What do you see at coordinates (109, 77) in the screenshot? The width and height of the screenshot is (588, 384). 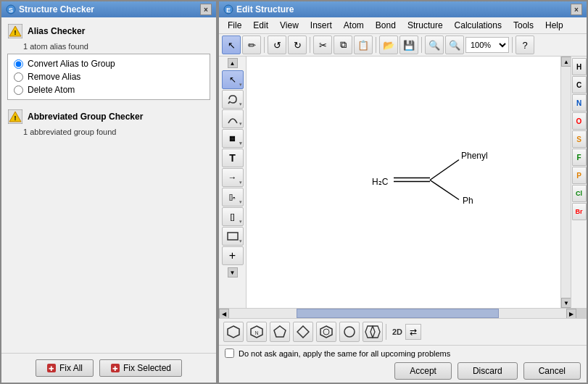 I see `alias-checker-options: Convert Alias to Group Remove Alias Dele…` at bounding box center [109, 77].